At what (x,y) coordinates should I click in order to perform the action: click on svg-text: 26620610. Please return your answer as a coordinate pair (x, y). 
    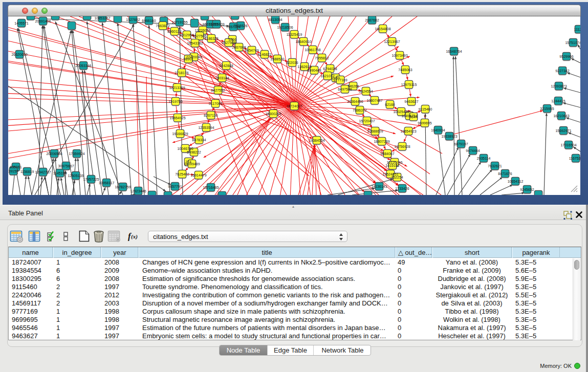
    Looking at the image, I should click on (19, 54).